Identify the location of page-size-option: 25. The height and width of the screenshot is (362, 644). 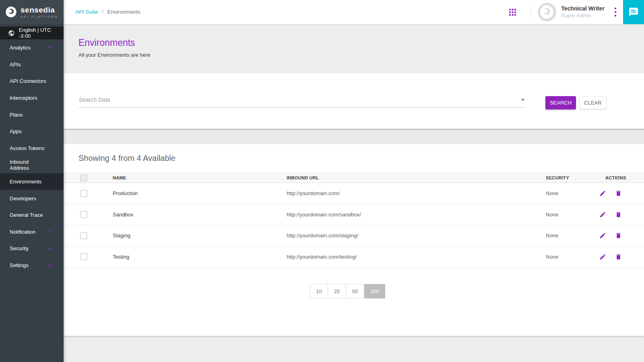
(337, 291).